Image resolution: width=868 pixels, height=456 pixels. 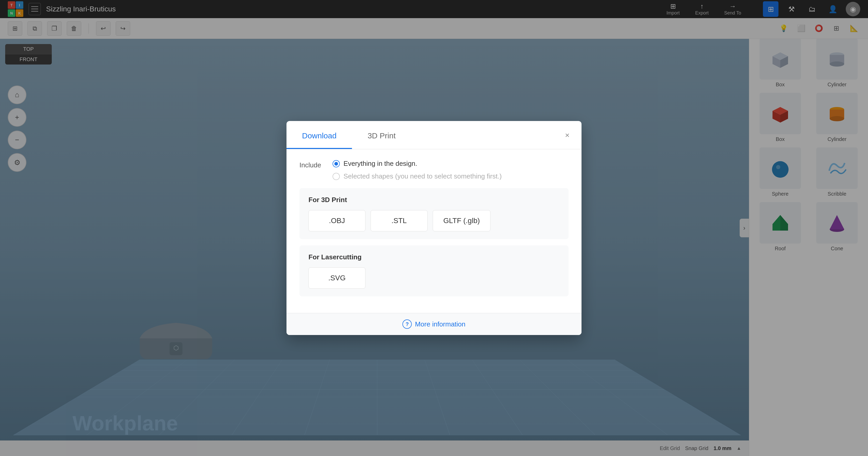 I want to click on include-selected-option: Selected shapes (you need to select some…, so click(x=417, y=176).